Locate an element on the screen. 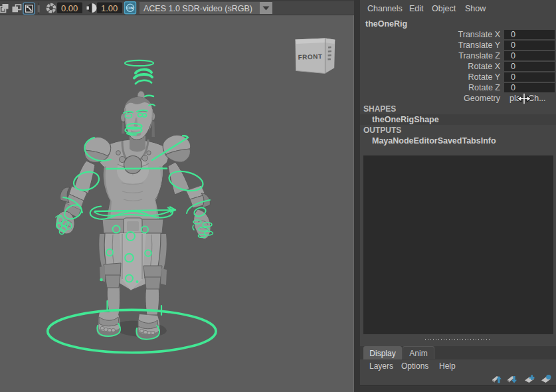 This screenshot has height=392, width=556. svg-text: 0.00 is located at coordinates (69, 8).